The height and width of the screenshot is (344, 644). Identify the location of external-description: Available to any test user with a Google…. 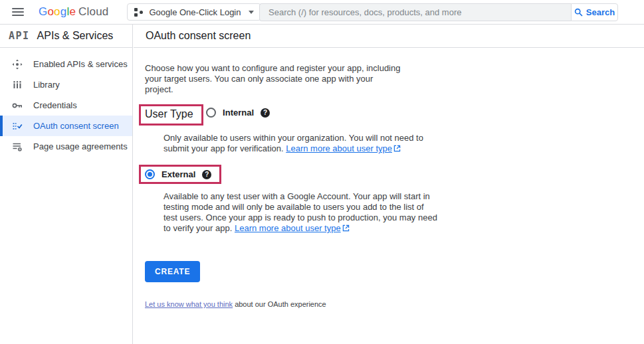
(300, 213).